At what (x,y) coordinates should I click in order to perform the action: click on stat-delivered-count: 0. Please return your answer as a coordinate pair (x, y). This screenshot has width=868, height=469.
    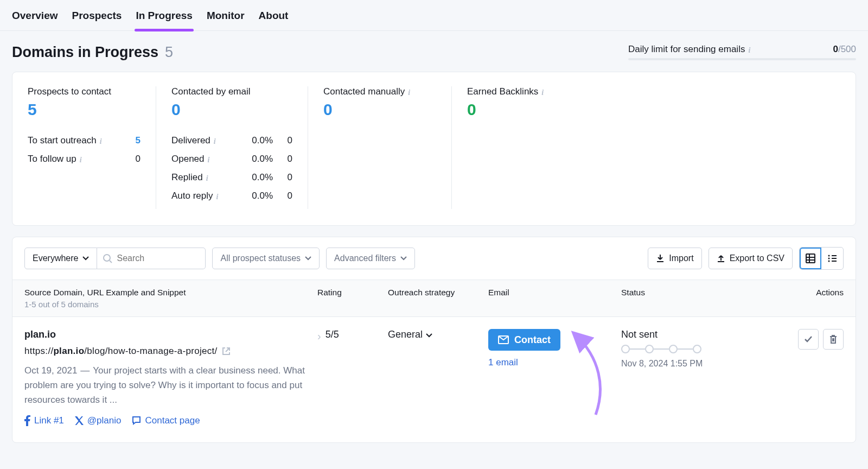
    Looking at the image, I should click on (283, 141).